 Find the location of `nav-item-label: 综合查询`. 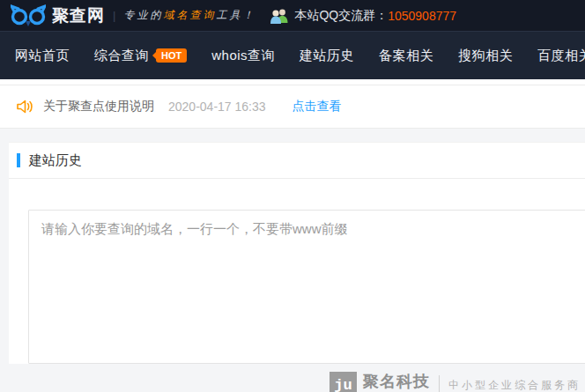

nav-item-label: 综合查询 is located at coordinates (122, 56).